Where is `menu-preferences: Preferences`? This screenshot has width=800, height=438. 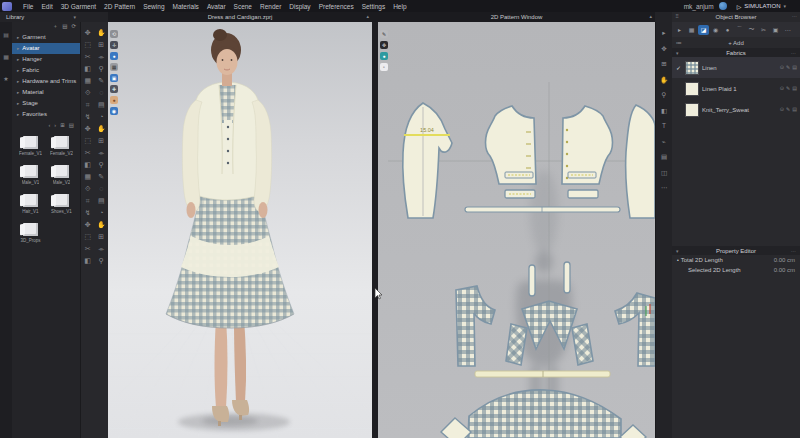
menu-preferences: Preferences is located at coordinates (336, 6).